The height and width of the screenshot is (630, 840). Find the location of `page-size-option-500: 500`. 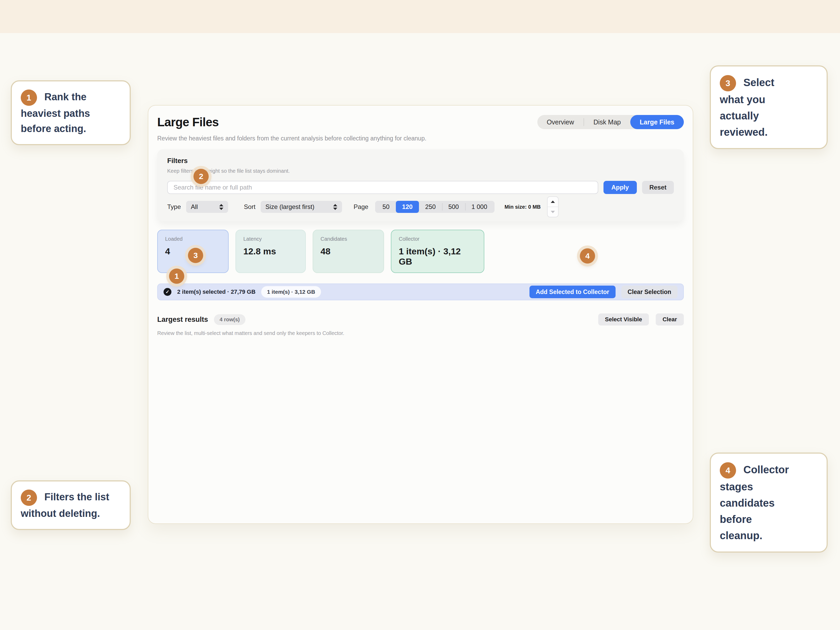

page-size-option-500: 500 is located at coordinates (453, 207).